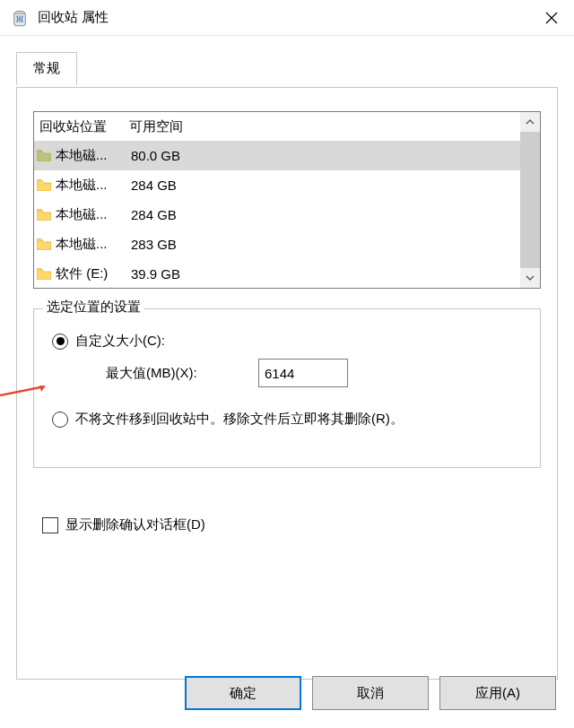 This screenshot has width=574, height=728. Describe the element at coordinates (322, 274) in the screenshot. I see `row-space: 39.9 GB` at that location.